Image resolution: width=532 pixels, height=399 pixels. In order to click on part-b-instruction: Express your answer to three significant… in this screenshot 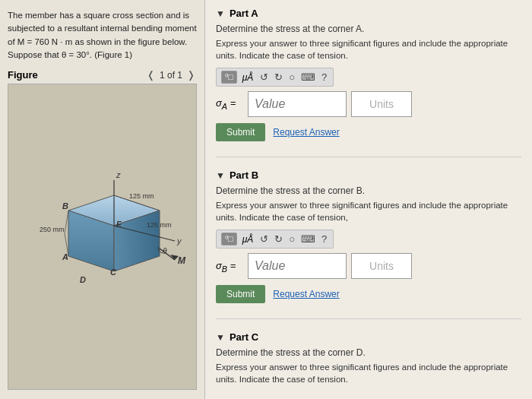, I will do `click(369, 211)`.